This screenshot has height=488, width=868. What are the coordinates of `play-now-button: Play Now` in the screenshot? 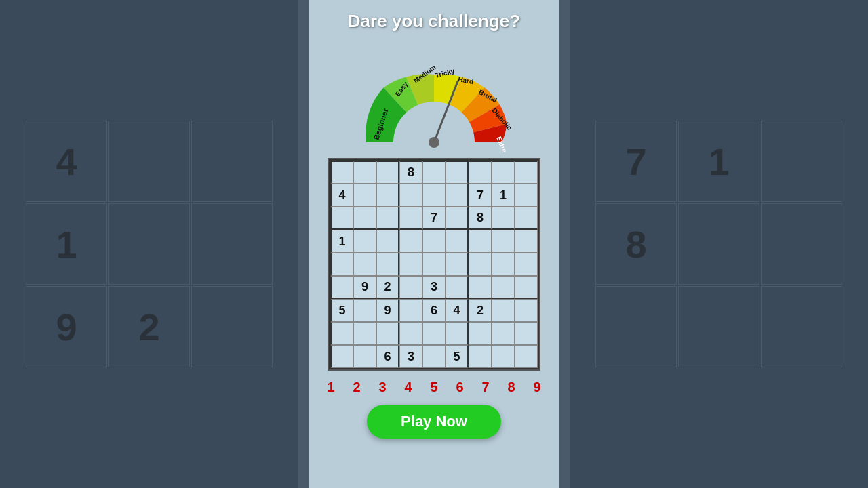 It's located at (434, 422).